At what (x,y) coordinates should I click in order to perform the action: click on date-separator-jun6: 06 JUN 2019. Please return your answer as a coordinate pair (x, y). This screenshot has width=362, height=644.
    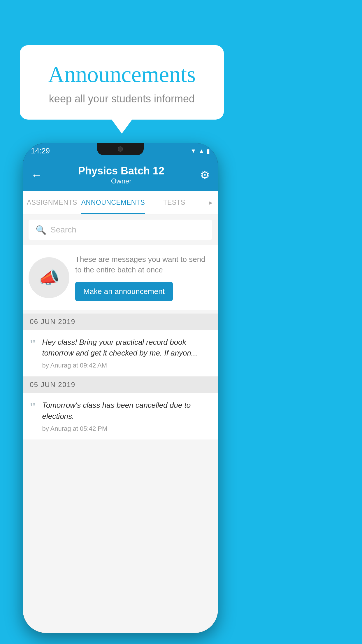
    Looking at the image, I should click on (120, 322).